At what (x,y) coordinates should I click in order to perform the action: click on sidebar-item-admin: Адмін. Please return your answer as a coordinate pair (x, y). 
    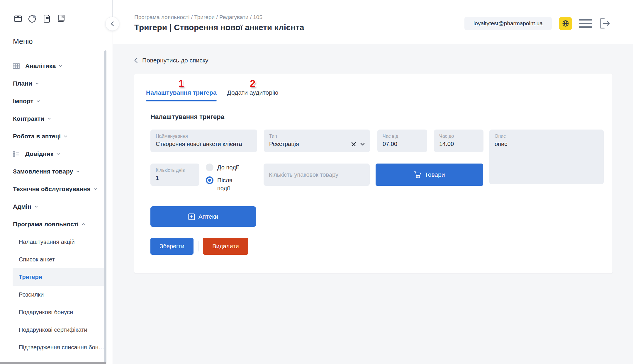
    Looking at the image, I should click on (56, 207).